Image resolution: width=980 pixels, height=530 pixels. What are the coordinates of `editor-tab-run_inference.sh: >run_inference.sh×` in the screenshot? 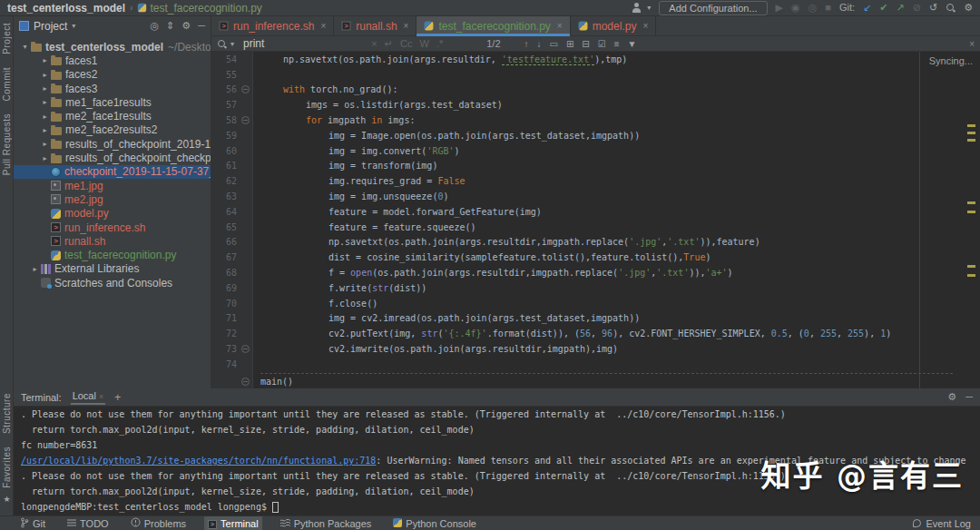 It's located at (272, 25).